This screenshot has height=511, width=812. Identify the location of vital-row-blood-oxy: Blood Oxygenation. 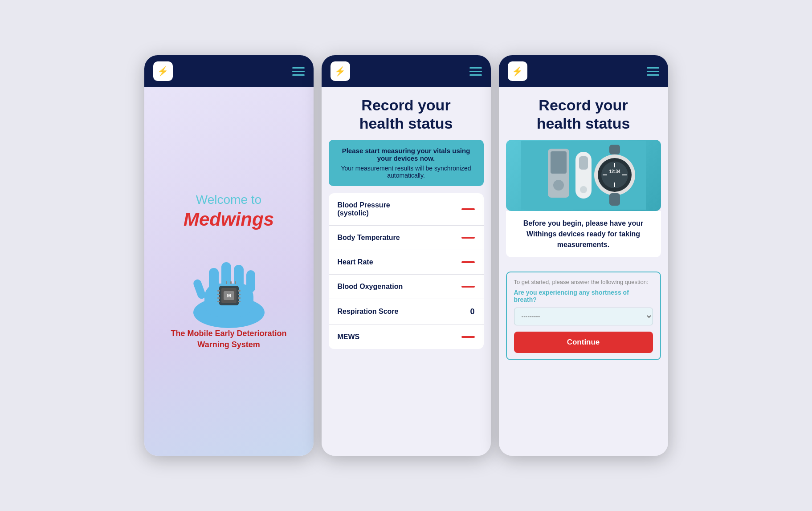
(406, 287).